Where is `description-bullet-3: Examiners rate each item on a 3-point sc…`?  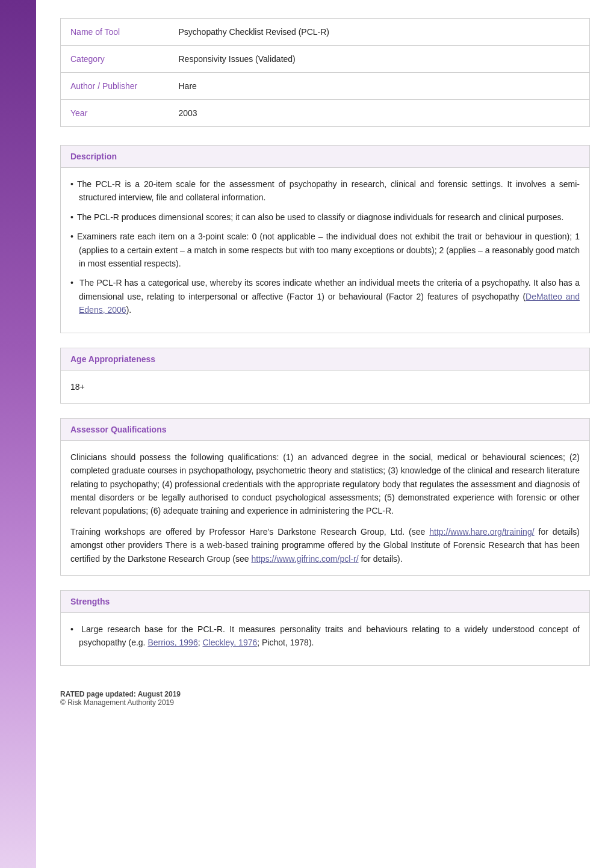
description-bullet-3: Examiners rate each item on a 3-point sc… is located at coordinates (325, 250).